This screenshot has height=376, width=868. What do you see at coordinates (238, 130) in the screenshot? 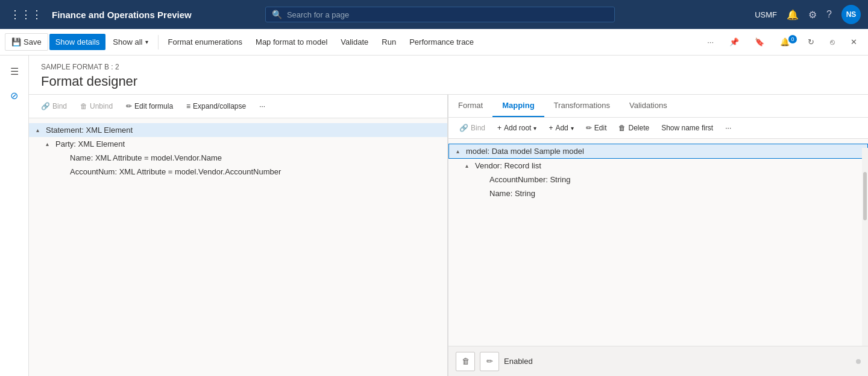
I see `tree-row: ▴ Statement: XML Element` at bounding box center [238, 130].